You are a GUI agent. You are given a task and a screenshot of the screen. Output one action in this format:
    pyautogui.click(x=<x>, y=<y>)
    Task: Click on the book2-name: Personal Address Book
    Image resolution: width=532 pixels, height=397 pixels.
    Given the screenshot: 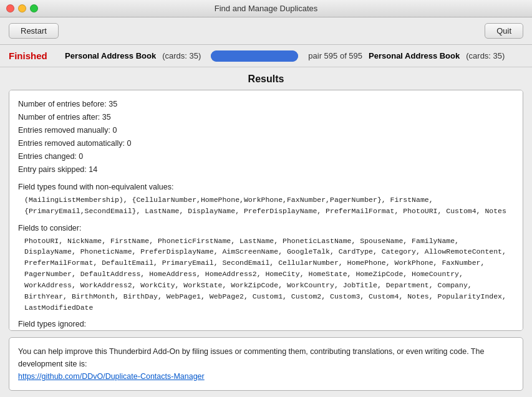 What is the action you would take?
    pyautogui.click(x=414, y=56)
    